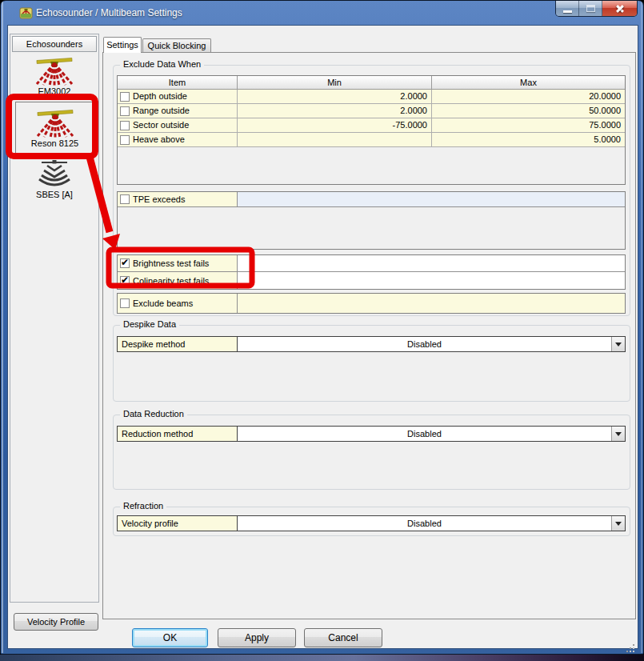  I want to click on minimize-button, so click(568, 8).